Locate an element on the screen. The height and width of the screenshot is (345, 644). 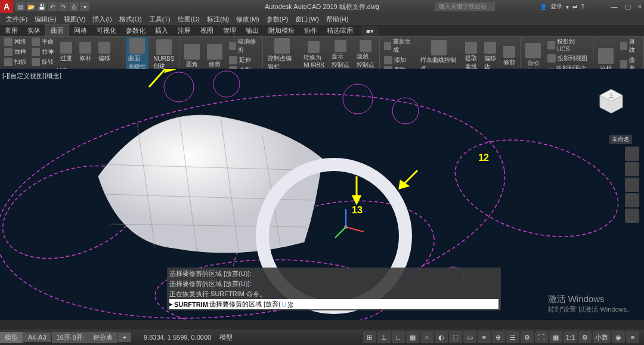
btn-offset-edge: 偏移 边 is located at coordinates (490, 56).